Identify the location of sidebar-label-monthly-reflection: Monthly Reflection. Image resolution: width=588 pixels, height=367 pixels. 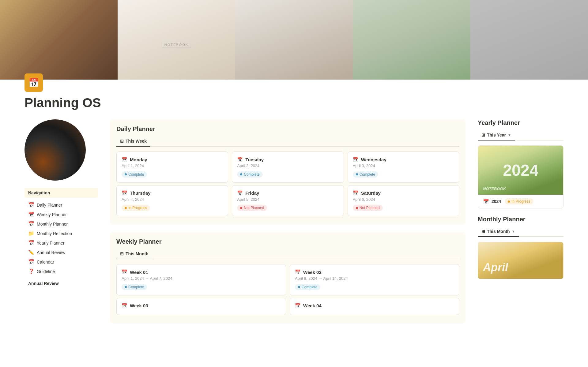
(55, 234).